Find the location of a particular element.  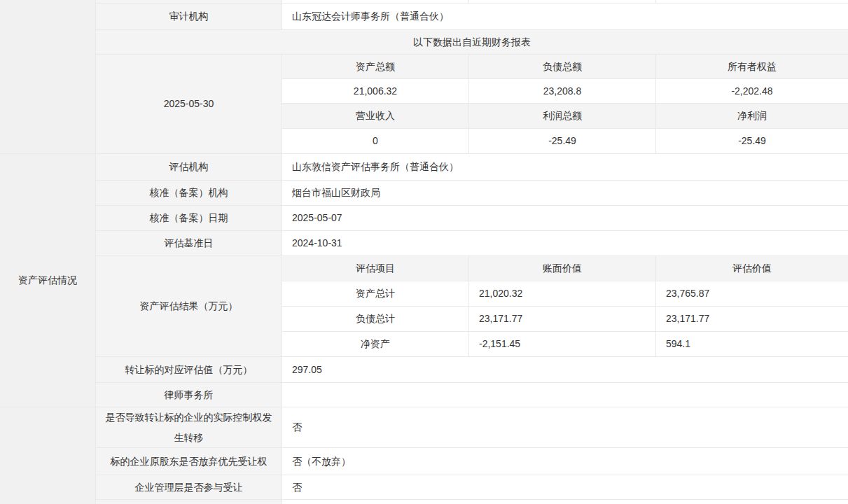

sidebar-section-bottom is located at coordinates (48, 456).